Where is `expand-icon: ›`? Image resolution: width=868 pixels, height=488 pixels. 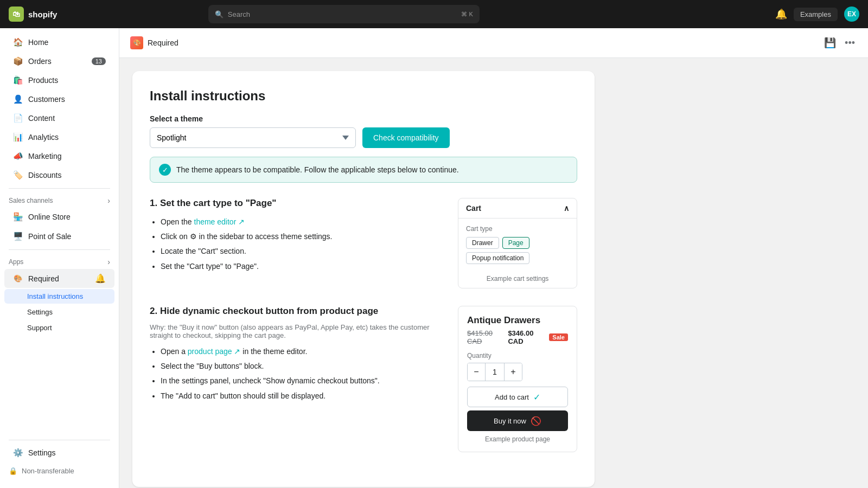 expand-icon: › is located at coordinates (108, 201).